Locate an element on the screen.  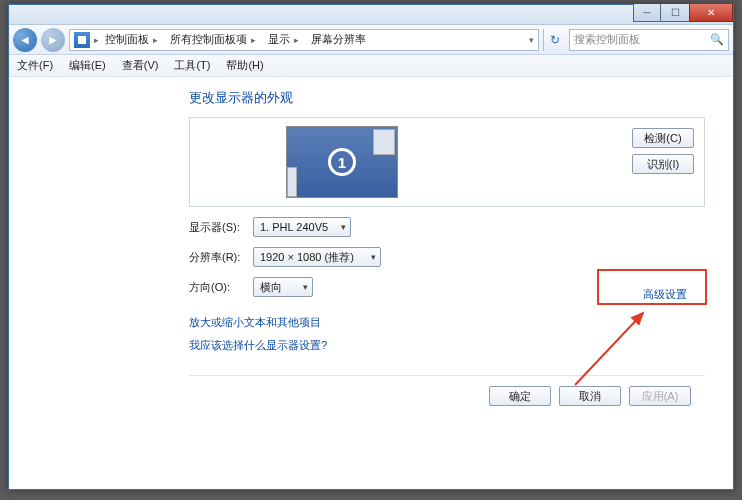
page-title: 更改显示器的外观 is located at coordinates (447, 98).